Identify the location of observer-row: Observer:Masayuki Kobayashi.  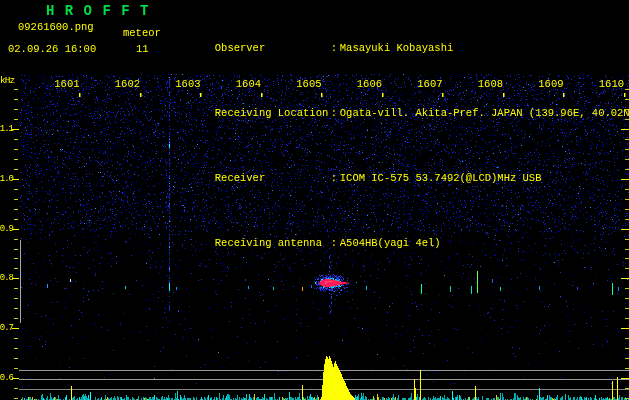
(403, 48).